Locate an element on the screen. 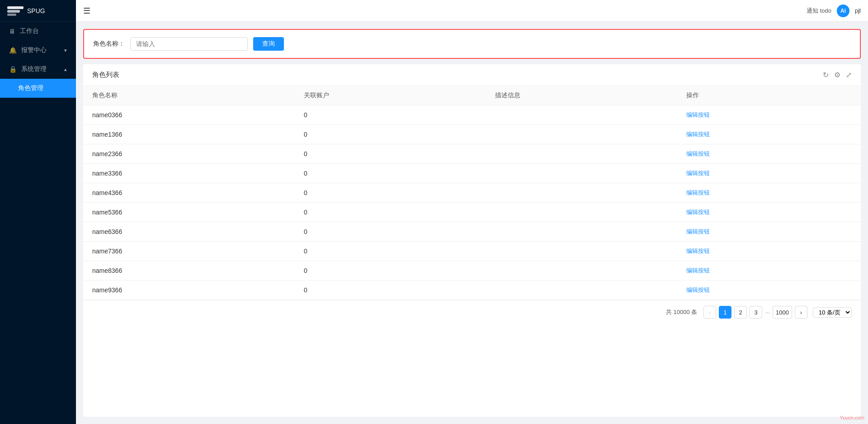 This screenshot has width=868, height=424. col-name: 角色名称 is located at coordinates (189, 96).